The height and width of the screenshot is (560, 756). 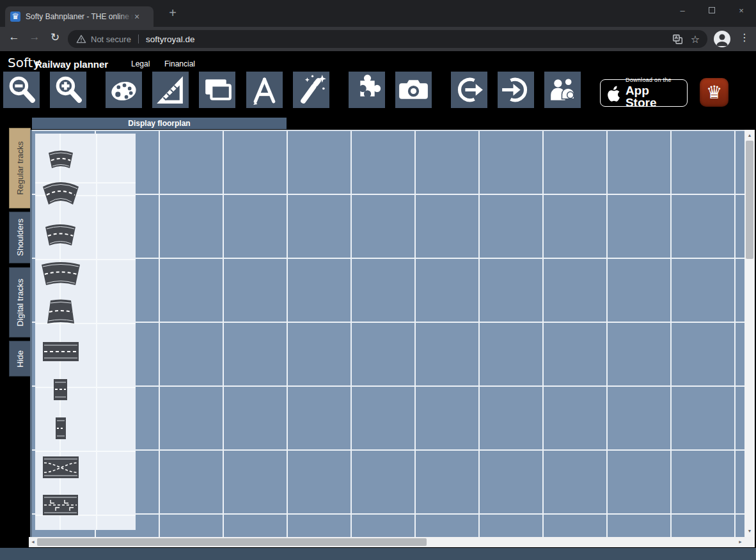 I want to click on nav-link-legal: Legal, so click(x=141, y=64).